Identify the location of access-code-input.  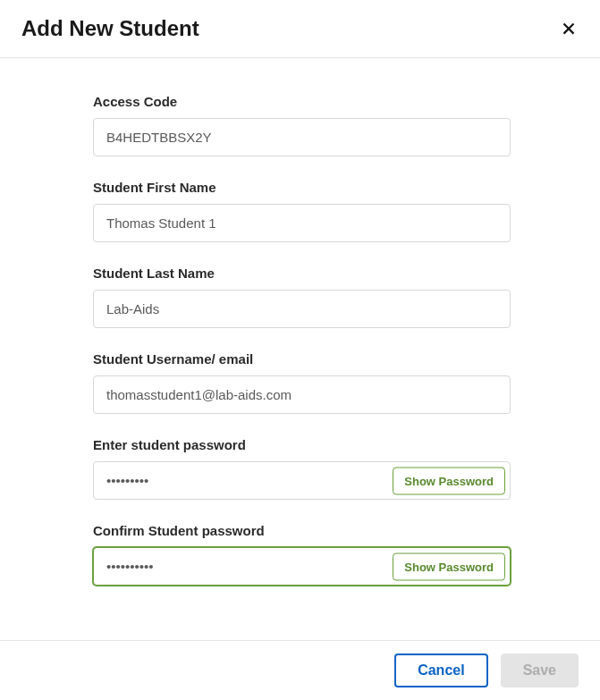
(302, 138).